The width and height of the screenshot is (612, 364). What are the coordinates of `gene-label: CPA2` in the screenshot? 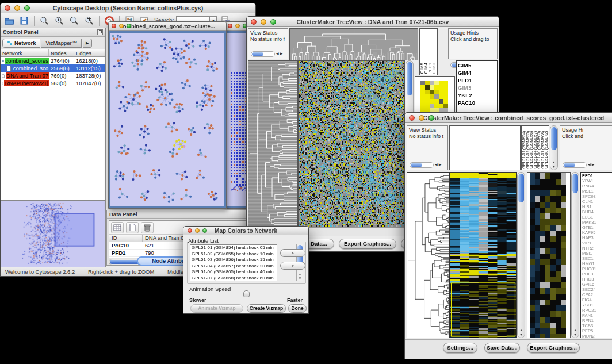 It's located at (597, 294).